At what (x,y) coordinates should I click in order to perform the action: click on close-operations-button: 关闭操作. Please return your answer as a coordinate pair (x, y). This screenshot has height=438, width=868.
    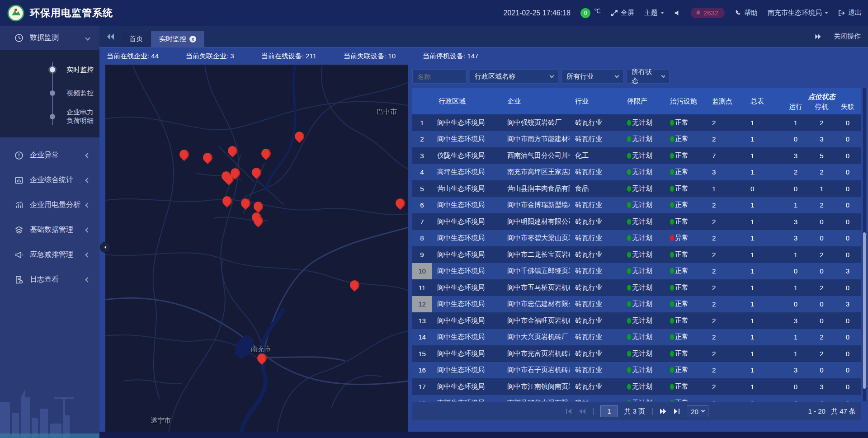
    Looking at the image, I should click on (847, 36).